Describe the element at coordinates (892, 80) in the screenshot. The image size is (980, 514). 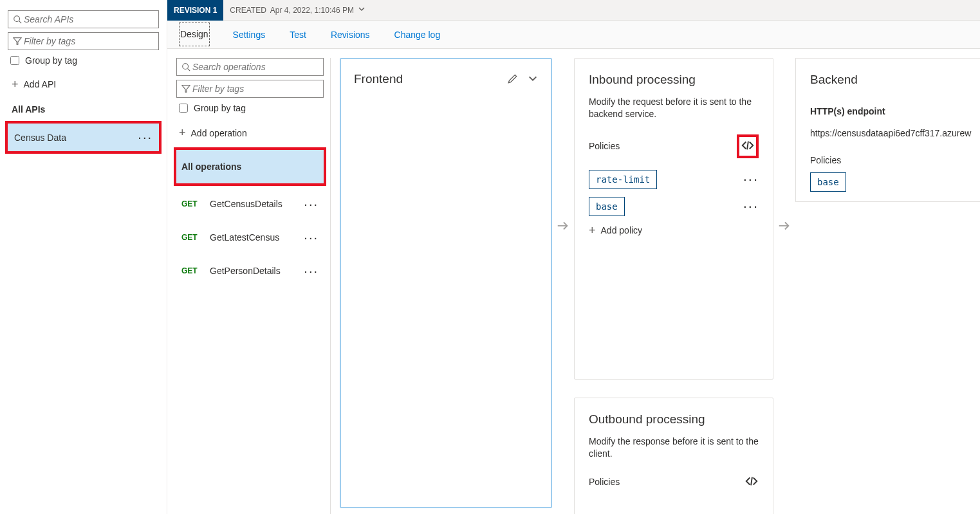
I see `backend-title: Backend` at that location.